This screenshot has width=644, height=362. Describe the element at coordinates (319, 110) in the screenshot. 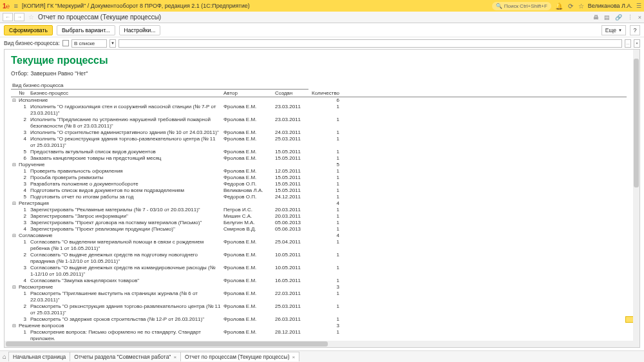

I see `data-row: 1Исполнить "О гидроизоляция стен и соору…` at that location.